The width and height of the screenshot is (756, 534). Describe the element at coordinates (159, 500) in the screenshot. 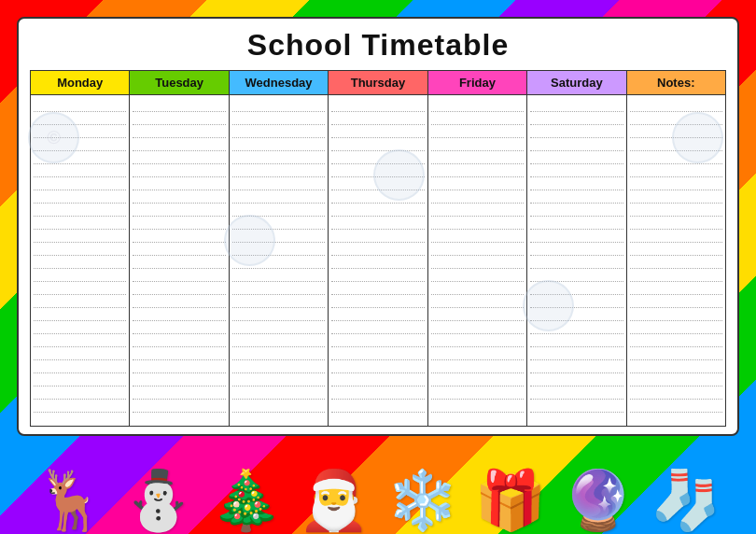

I see `character-snowman: ⛄` at that location.